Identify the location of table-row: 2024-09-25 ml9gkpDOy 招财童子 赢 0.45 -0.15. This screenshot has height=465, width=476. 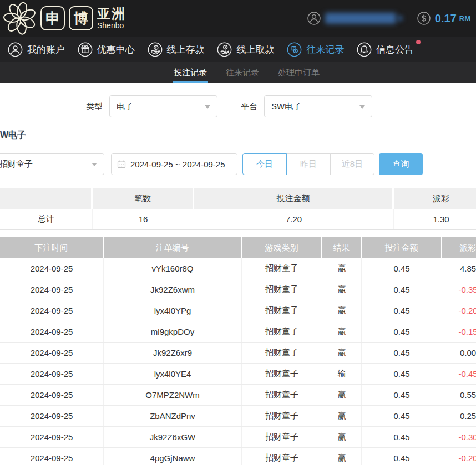
(238, 332).